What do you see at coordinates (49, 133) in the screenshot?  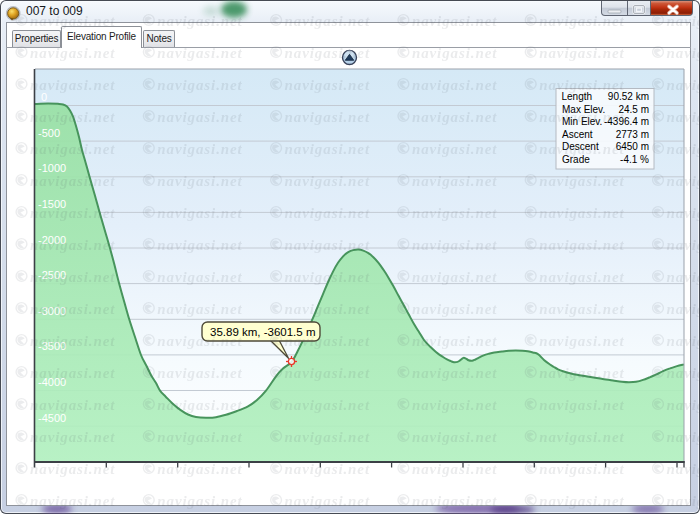 I see `svg-text: -500` at bounding box center [49, 133].